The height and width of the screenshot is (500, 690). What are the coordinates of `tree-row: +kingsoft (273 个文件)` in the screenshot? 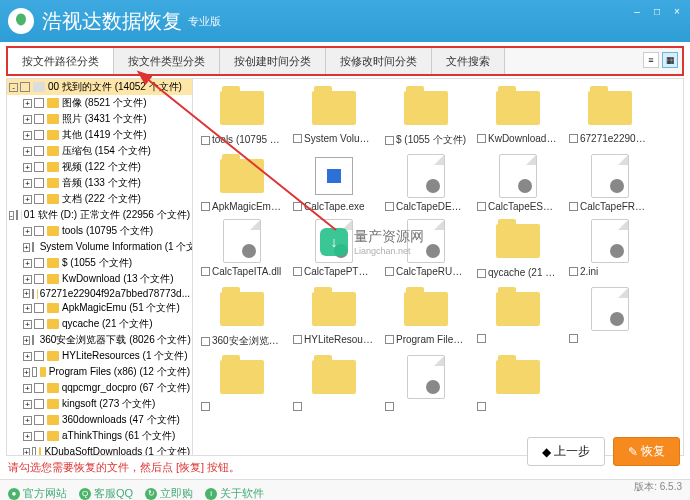 It's located at (100, 404).